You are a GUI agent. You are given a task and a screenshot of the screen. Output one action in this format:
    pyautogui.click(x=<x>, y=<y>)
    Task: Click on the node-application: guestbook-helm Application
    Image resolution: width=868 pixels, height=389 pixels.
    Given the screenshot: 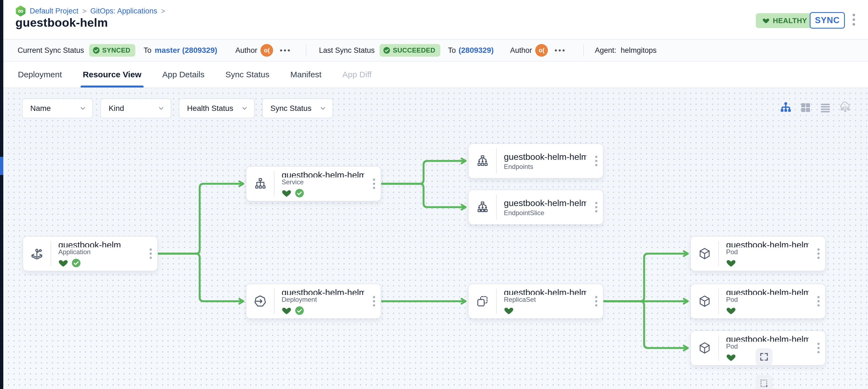 What is the action you would take?
    pyautogui.click(x=90, y=253)
    